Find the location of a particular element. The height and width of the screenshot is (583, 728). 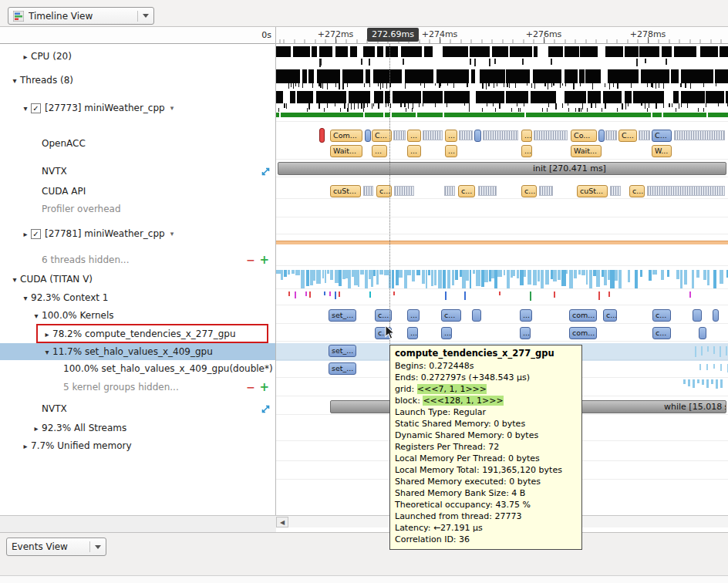

tree-row-compute-tendencies: ▸78.2% compute_tendencies_x_277_gpu is located at coordinates (137, 334).